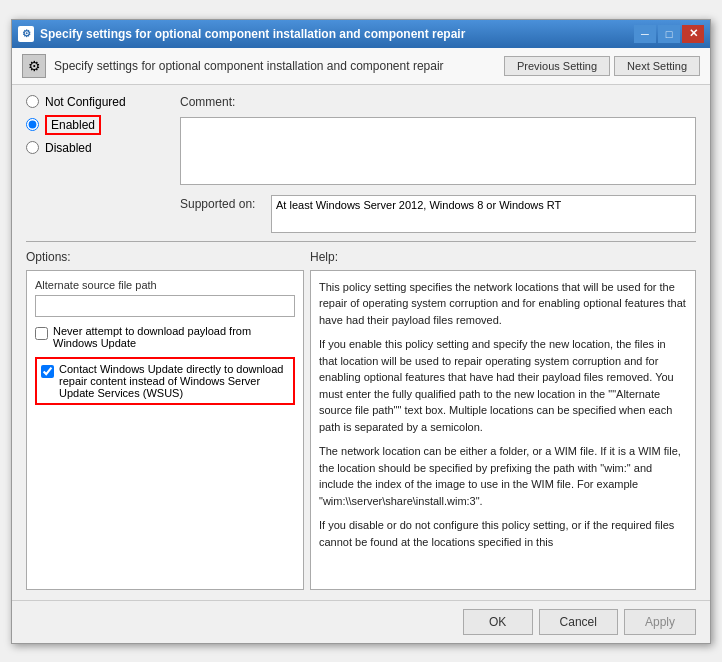 The height and width of the screenshot is (662, 722). What do you see at coordinates (438, 214) in the screenshot?
I see `supported-row: Supported on: At least Windows Server 20…` at bounding box center [438, 214].